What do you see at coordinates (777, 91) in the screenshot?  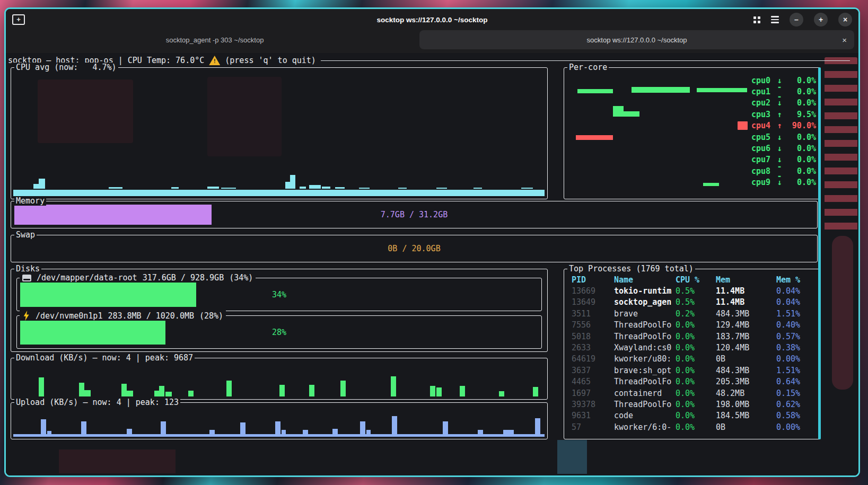 I see `core-row: cpu1--0.0%` at bounding box center [777, 91].